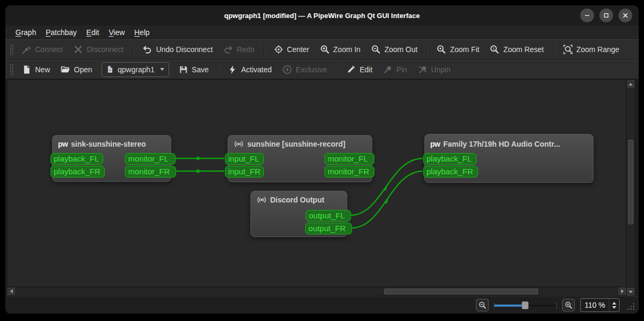  I want to click on disconnect-label: Disconnect, so click(105, 49).